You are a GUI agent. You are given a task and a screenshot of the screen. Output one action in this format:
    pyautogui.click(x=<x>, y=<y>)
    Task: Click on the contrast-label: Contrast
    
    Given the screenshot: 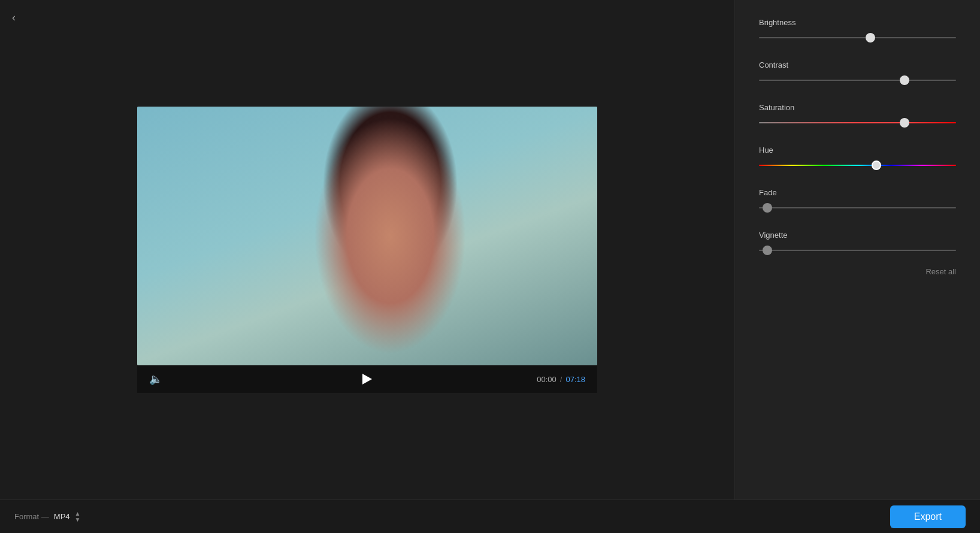 What is the action you would take?
    pyautogui.click(x=858, y=65)
    